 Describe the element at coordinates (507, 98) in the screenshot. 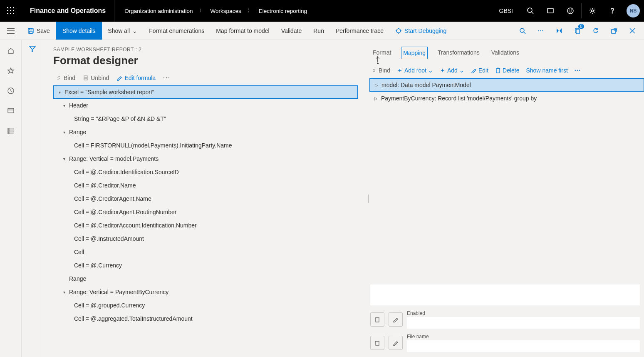

I see `map-tree-row: ▷PaymentByCurrency: Record list 'model/P…` at that location.